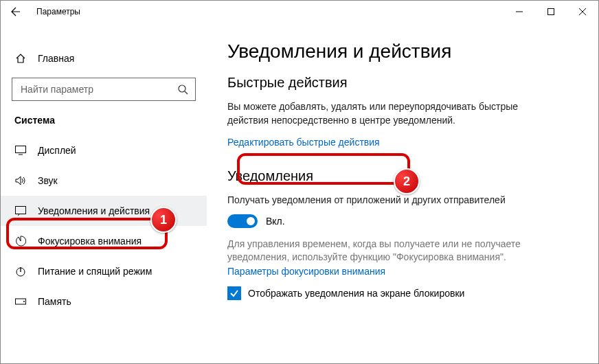 Image resolution: width=599 pixels, height=364 pixels. Describe the element at coordinates (21, 271) in the screenshot. I see `power-icon` at that location.